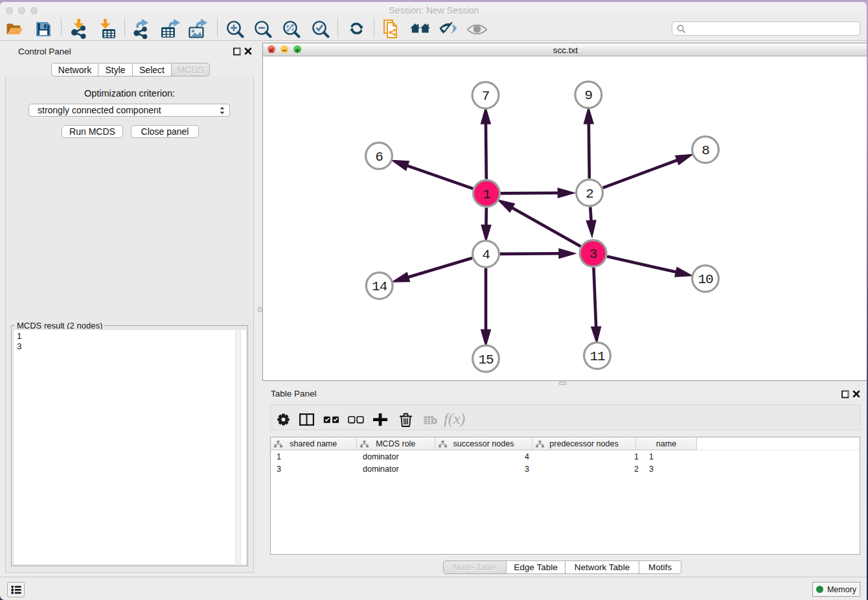  Describe the element at coordinates (588, 96) in the screenshot. I see `svg-text: 9` at that location.